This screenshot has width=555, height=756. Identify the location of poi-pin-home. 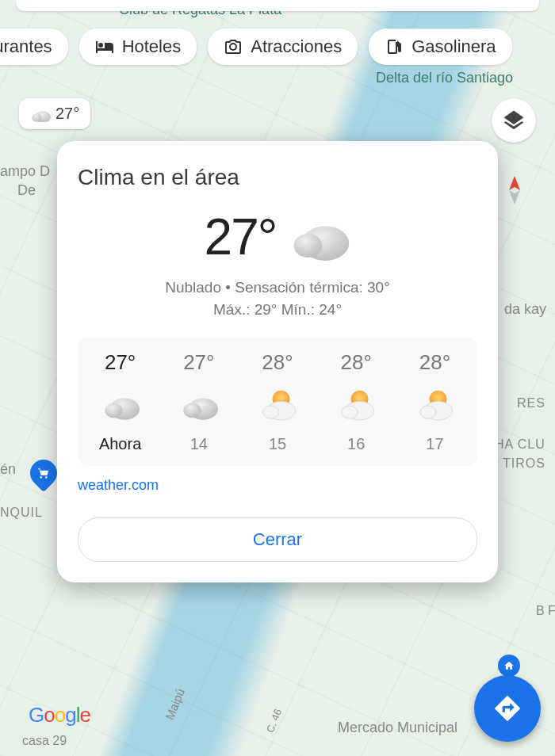
(509, 666).